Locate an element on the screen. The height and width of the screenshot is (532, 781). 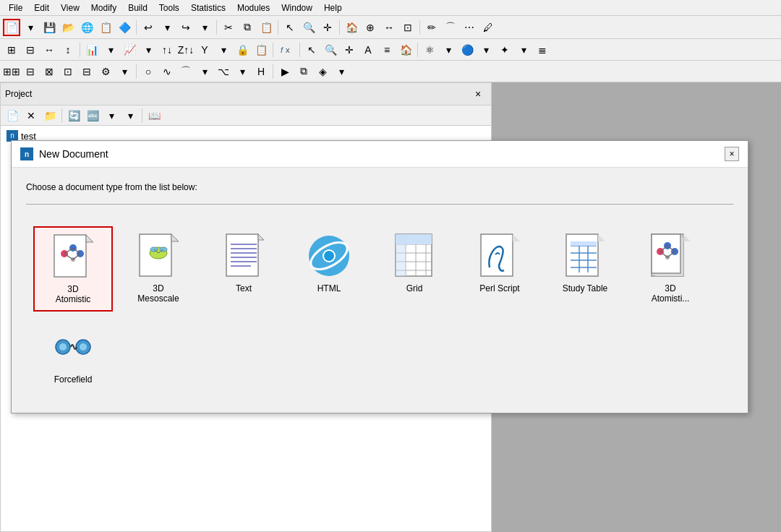
tb3-shapes2b: ▾ is located at coordinates (341, 72).